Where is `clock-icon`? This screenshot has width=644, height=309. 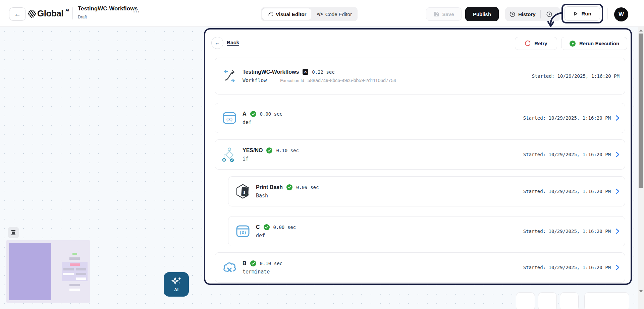
clock-icon is located at coordinates (549, 14).